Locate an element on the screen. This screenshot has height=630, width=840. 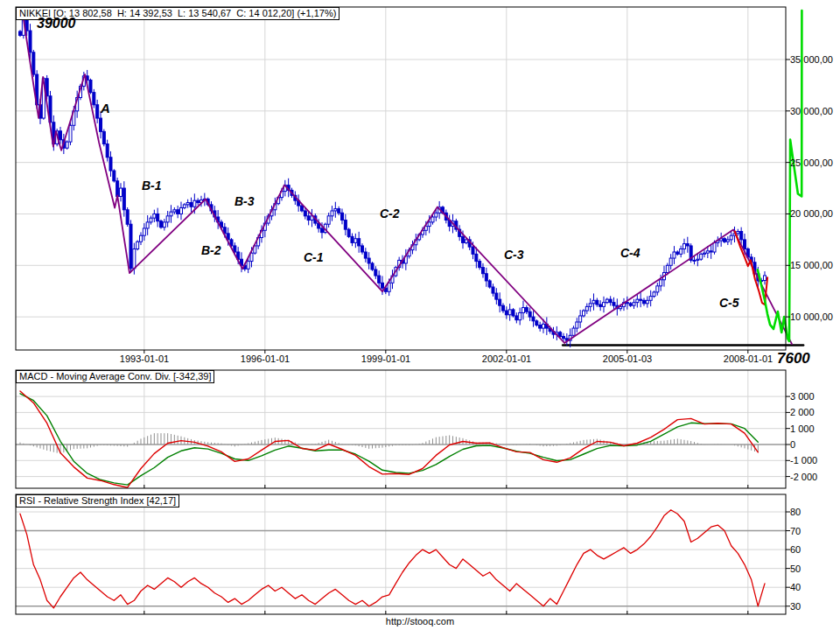
date-tick-label: 1996-01-01 is located at coordinates (265, 359).